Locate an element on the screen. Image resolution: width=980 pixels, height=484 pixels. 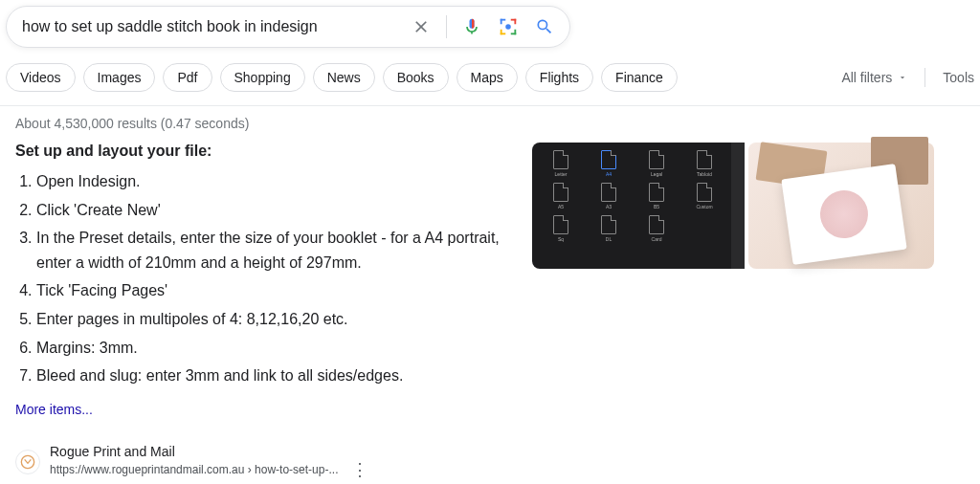
favicon is located at coordinates (28, 462).